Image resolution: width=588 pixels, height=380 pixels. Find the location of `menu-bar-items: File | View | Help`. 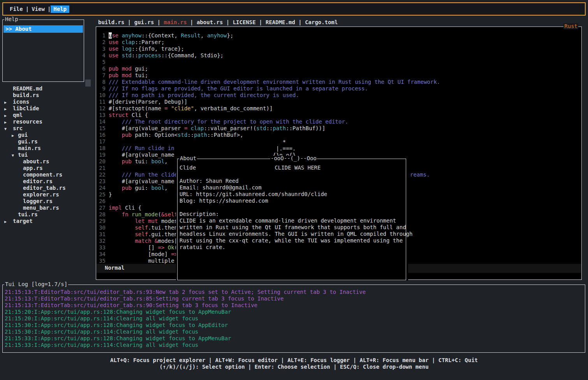

menu-bar-items: File | View | Help is located at coordinates (38, 9).